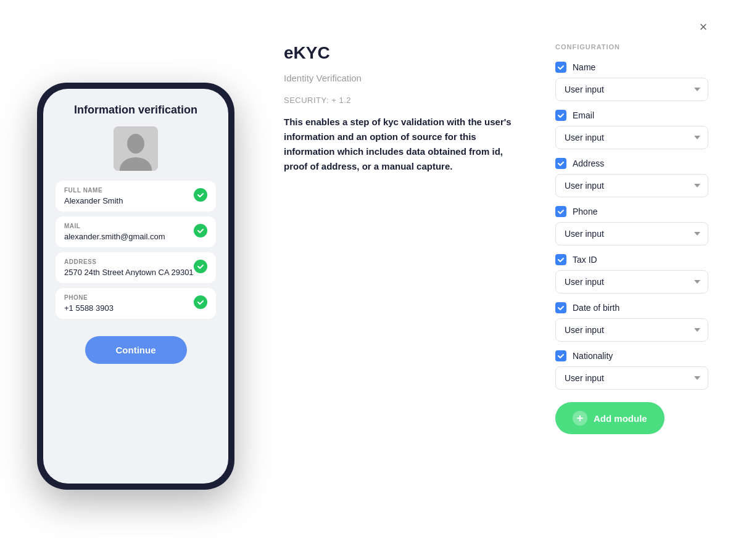  Describe the element at coordinates (136, 196) in the screenshot. I see `info-card-full-name: FULL NAME Alexander Smith` at that location.